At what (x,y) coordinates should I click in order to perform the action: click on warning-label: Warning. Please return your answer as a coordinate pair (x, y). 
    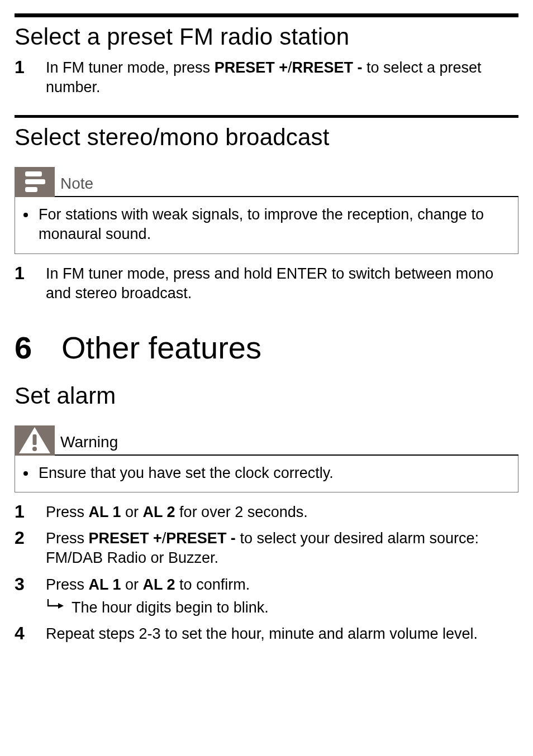
    Looking at the image, I should click on (287, 441).